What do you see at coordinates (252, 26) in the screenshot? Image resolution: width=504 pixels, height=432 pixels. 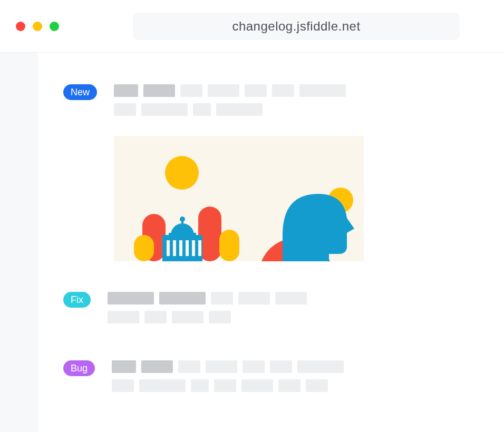 I see `browser-chrome: changelog.jsfiddle.net` at bounding box center [252, 26].